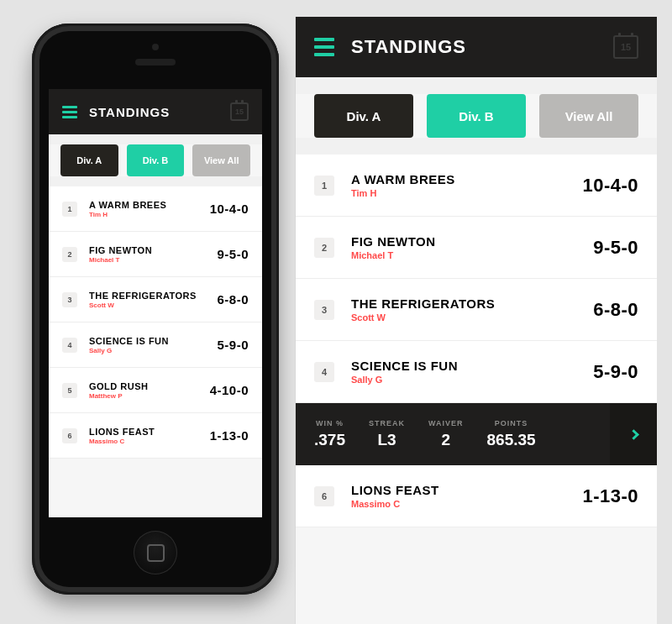 The height and width of the screenshot is (624, 672). I want to click on stat-label: POINTS, so click(512, 423).